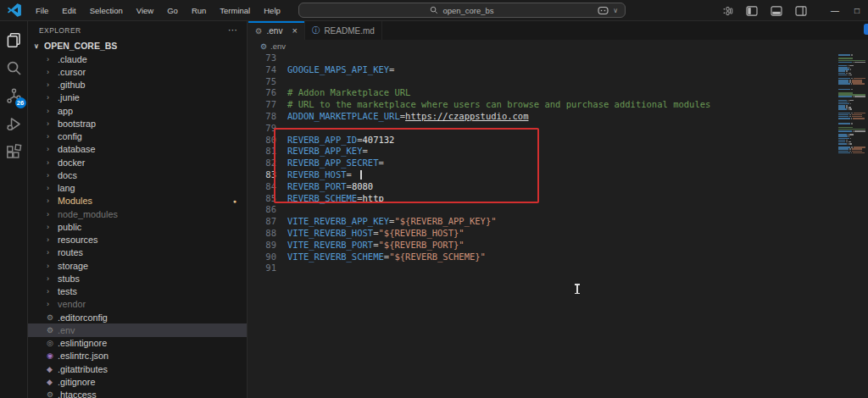  Describe the element at coordinates (137, 356) in the screenshot. I see `file-item-eslintrc.json: ◉.eslintrc.json` at that location.